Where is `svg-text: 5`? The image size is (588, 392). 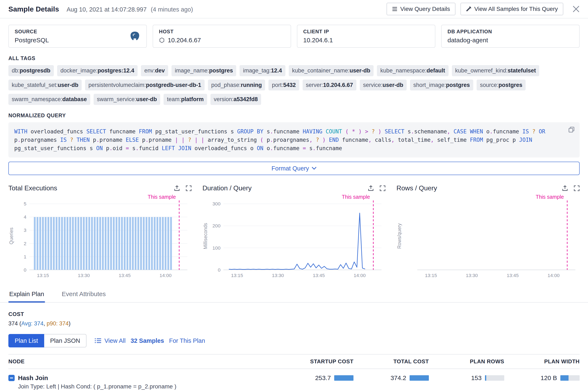 svg-text: 5 is located at coordinates (25, 204).